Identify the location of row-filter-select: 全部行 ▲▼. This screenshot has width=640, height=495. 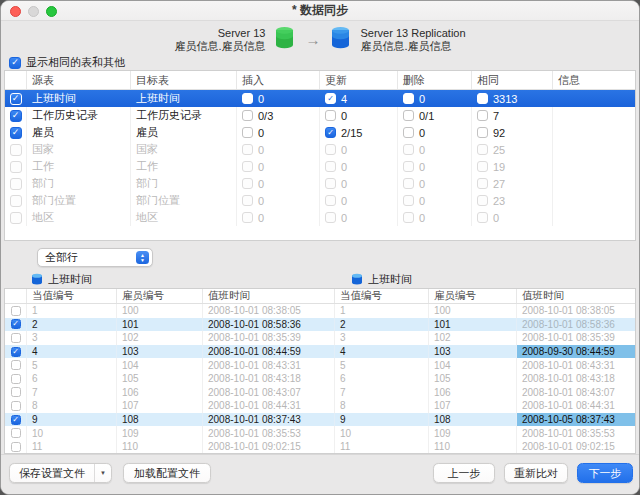
(95, 258).